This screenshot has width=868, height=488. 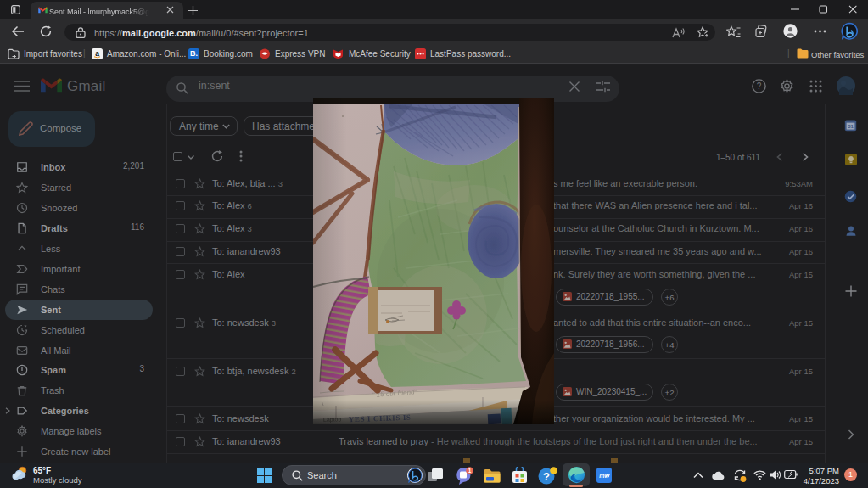 I want to click on svg-text: 31, so click(x=850, y=126).